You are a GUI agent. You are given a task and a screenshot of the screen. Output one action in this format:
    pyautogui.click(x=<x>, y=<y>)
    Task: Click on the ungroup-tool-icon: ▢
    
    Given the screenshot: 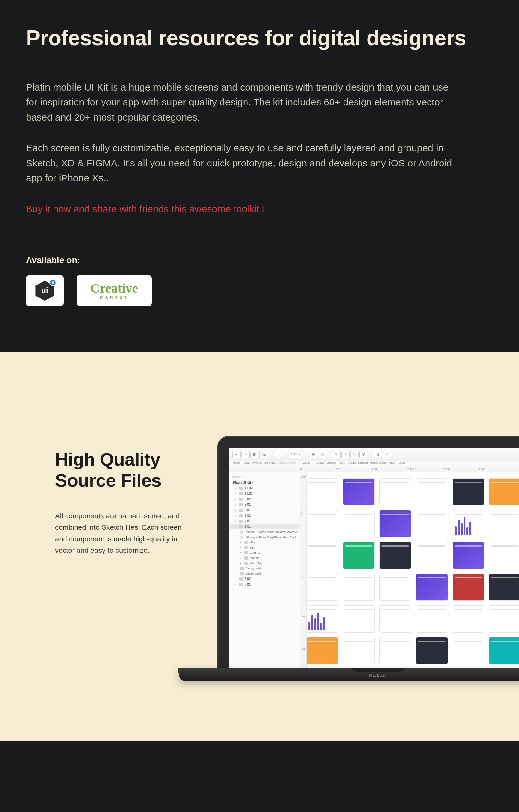 What is the action you would take?
    pyautogui.click(x=322, y=455)
    